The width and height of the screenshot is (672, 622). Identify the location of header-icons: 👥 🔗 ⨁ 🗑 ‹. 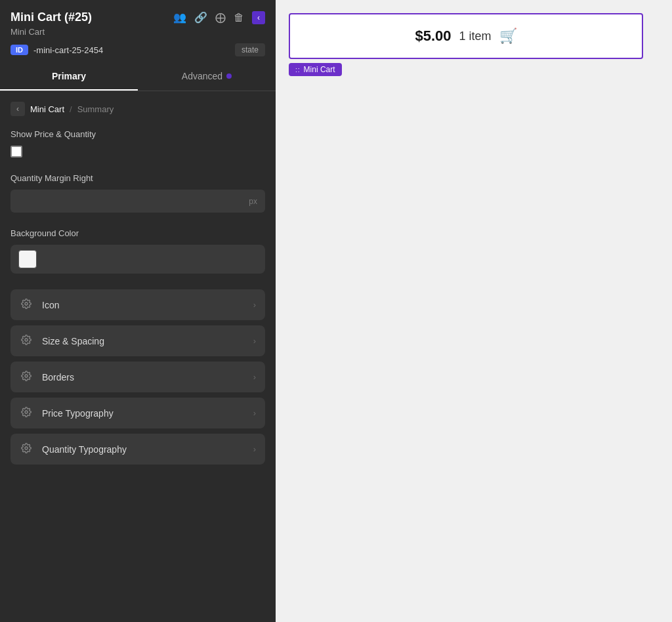
(219, 18).